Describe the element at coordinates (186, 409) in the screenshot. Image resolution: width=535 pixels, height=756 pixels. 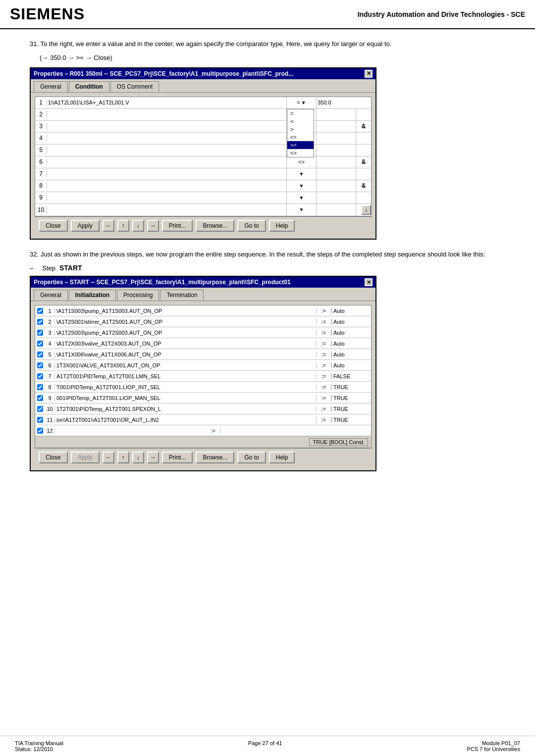
I see `props-field-10: 1T2T001\PIDTemp_A1T2T001.SPEXON_L` at that location.